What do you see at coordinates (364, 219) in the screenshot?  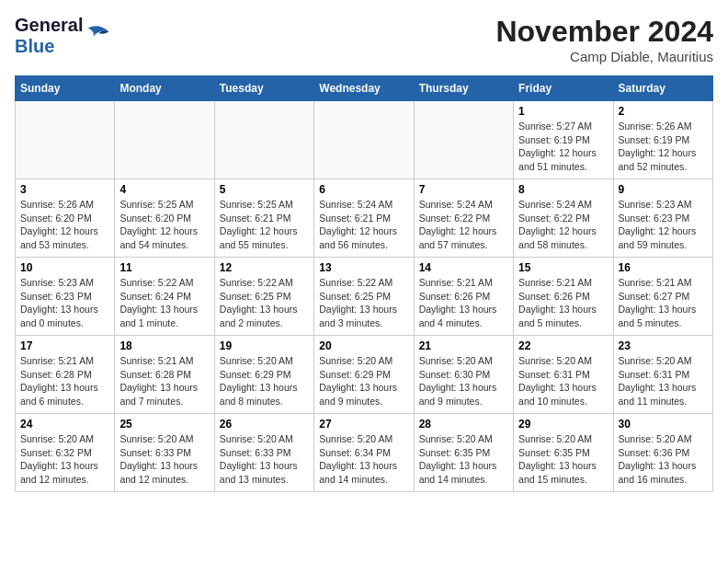 I see `calendar-week-row: 3Sunrise: 5:26 AMSunset: 6:20 PMDaylight…` at bounding box center [364, 219].